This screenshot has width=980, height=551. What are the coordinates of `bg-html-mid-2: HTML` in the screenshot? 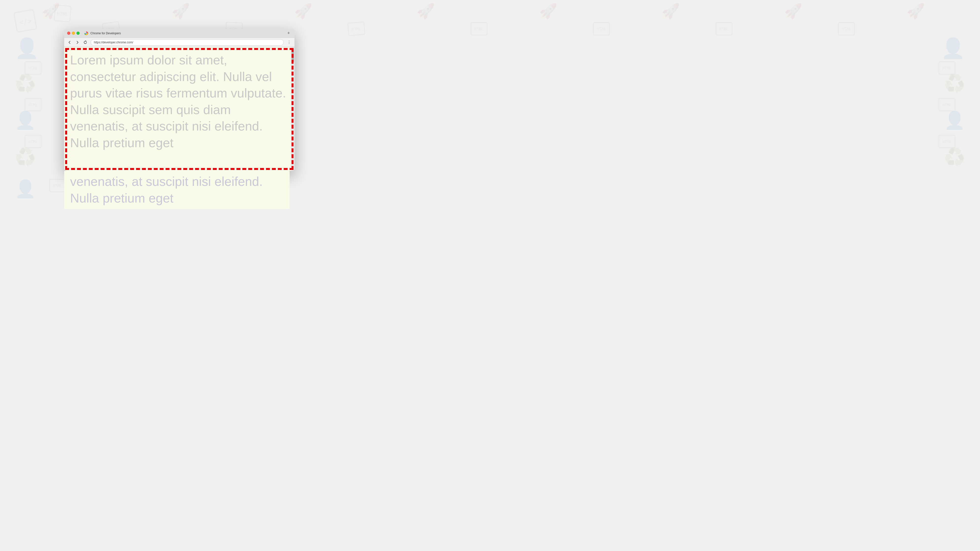 It's located at (33, 105).